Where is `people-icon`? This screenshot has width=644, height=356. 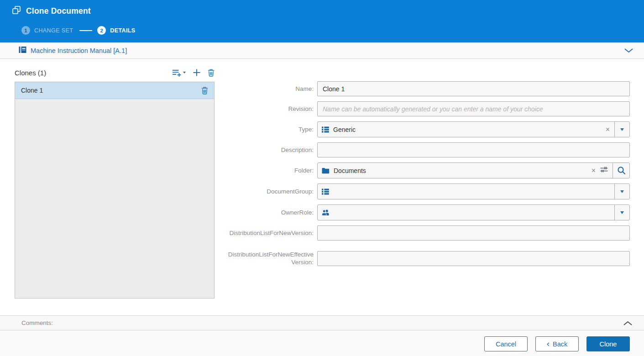 people-icon is located at coordinates (326, 213).